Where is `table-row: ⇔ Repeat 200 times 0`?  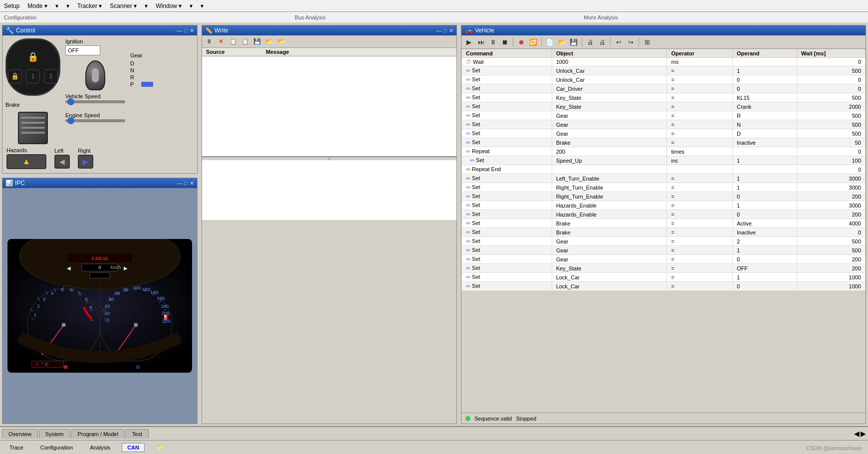 table-row: ⇔ Repeat 200 times 0 is located at coordinates (663, 152).